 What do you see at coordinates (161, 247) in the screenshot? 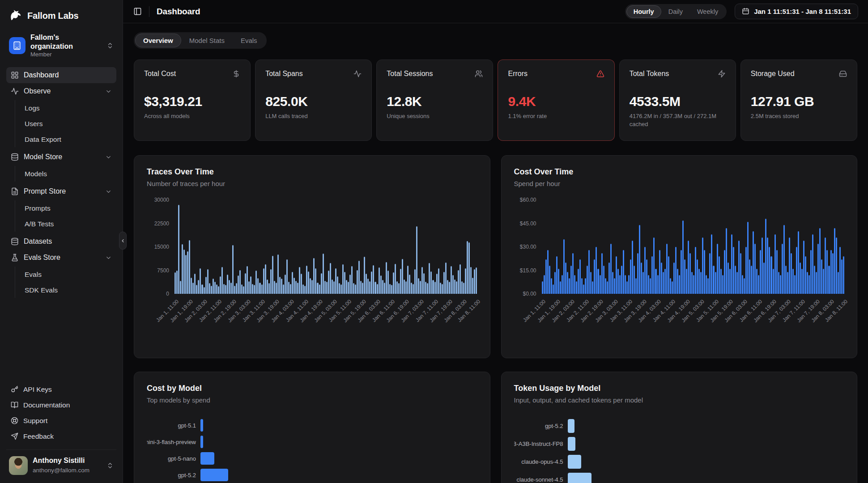
I see `y-axis: 30000225001500075000` at bounding box center [161, 247].